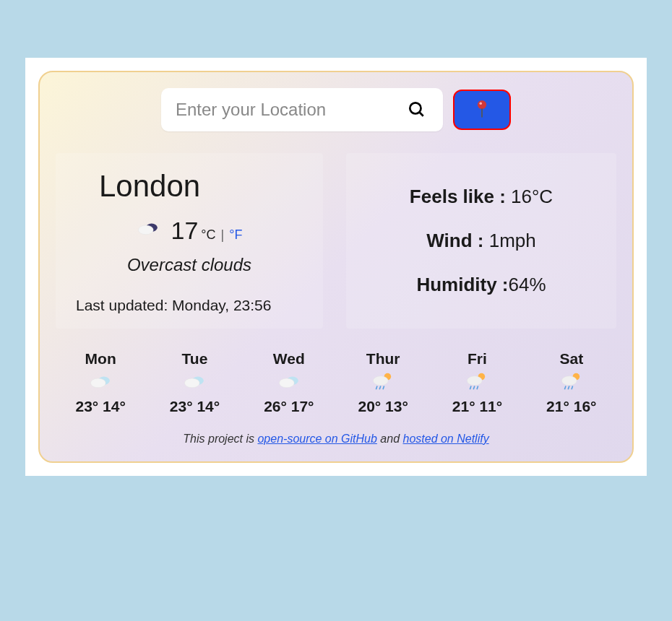 The image size is (672, 621). I want to click on search-button, so click(416, 110).